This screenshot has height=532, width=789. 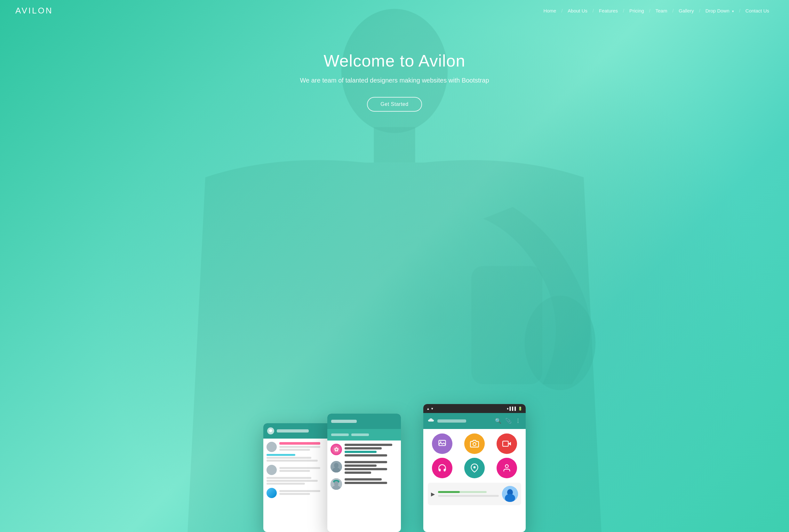 What do you see at coordinates (578, 11) in the screenshot?
I see `nav-about: About Us` at bounding box center [578, 11].